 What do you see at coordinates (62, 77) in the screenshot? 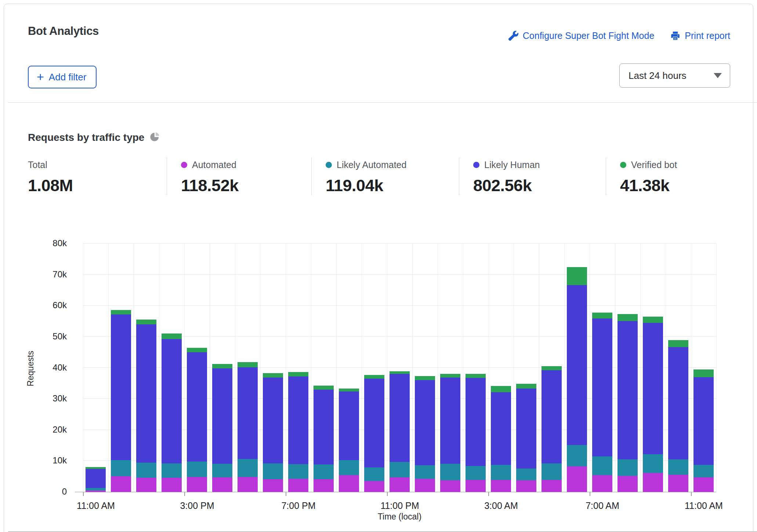
I see `add-filter-button: + Add filter` at bounding box center [62, 77].